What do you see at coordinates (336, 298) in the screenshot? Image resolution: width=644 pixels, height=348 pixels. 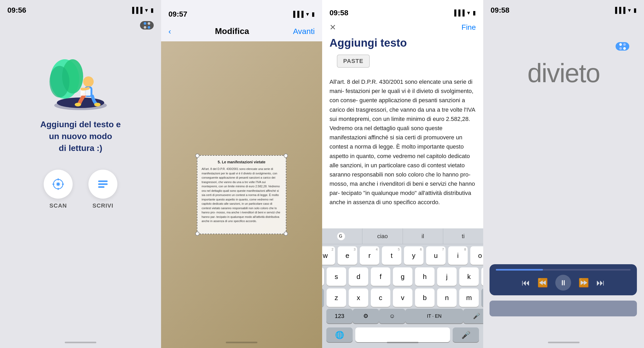 I see `key-z: z` at bounding box center [336, 298].